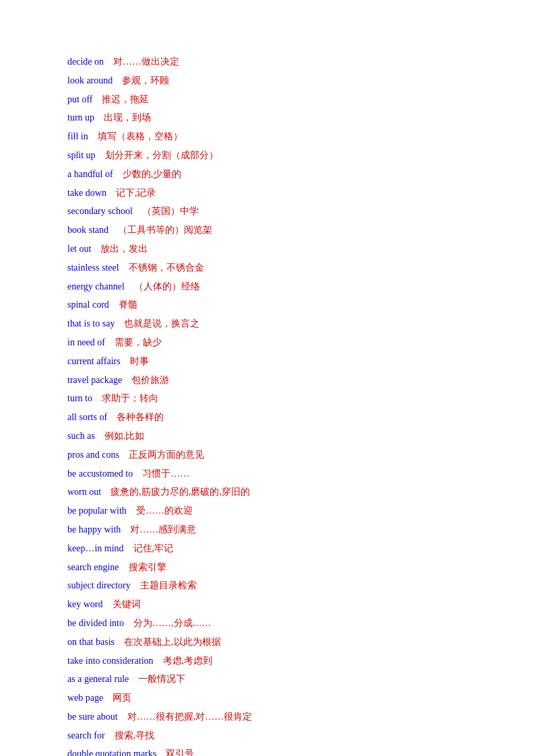 This screenshot has width=535, height=756. What do you see at coordinates (127, 605) in the screenshot?
I see `vocab-chinese: 关键词` at bounding box center [127, 605].